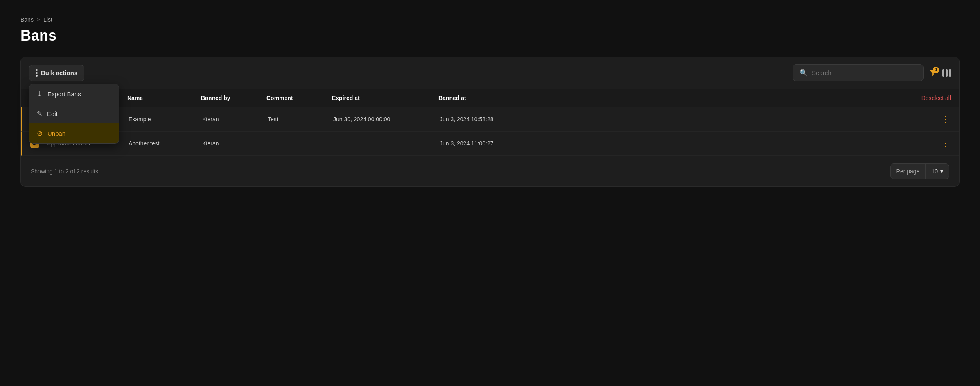 The height and width of the screenshot is (386, 980). I want to click on col-header-expired-at: Expired at, so click(385, 98).